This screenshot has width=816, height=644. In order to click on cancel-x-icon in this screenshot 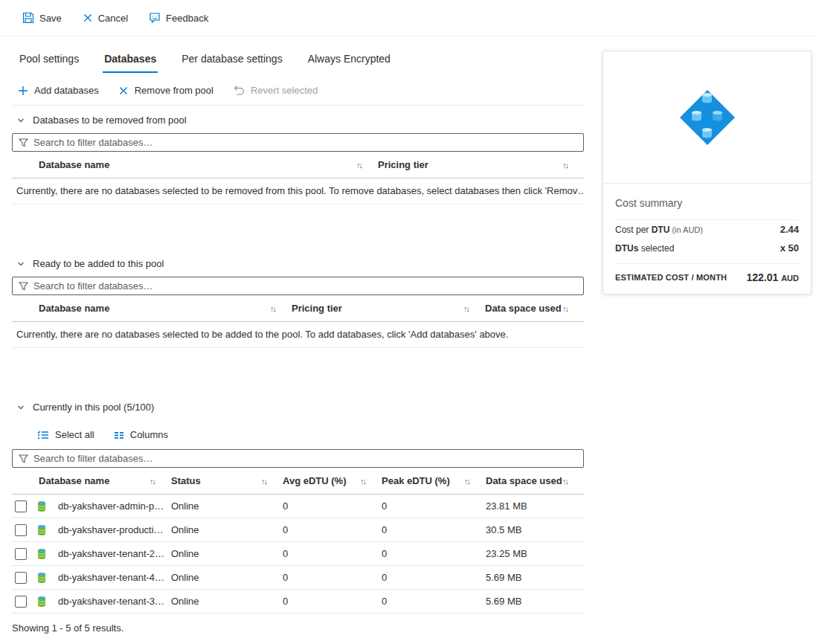, I will do `click(88, 18)`.